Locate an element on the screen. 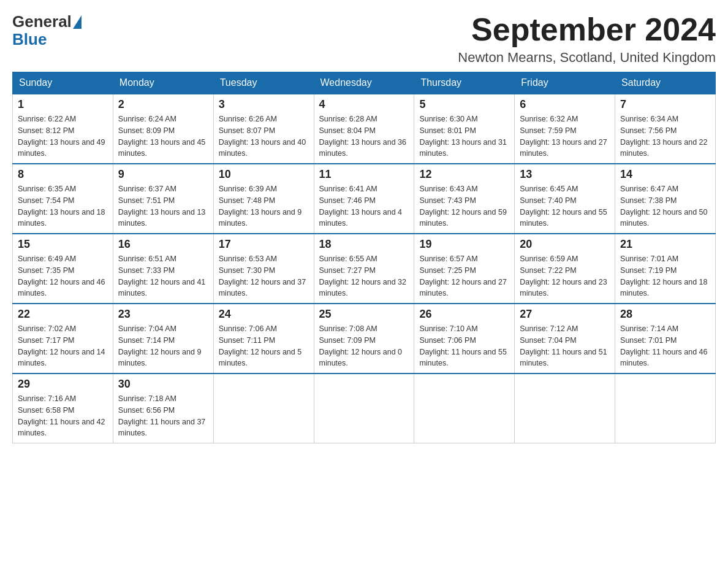 This screenshot has width=728, height=563. day-number: 9 is located at coordinates (163, 174).